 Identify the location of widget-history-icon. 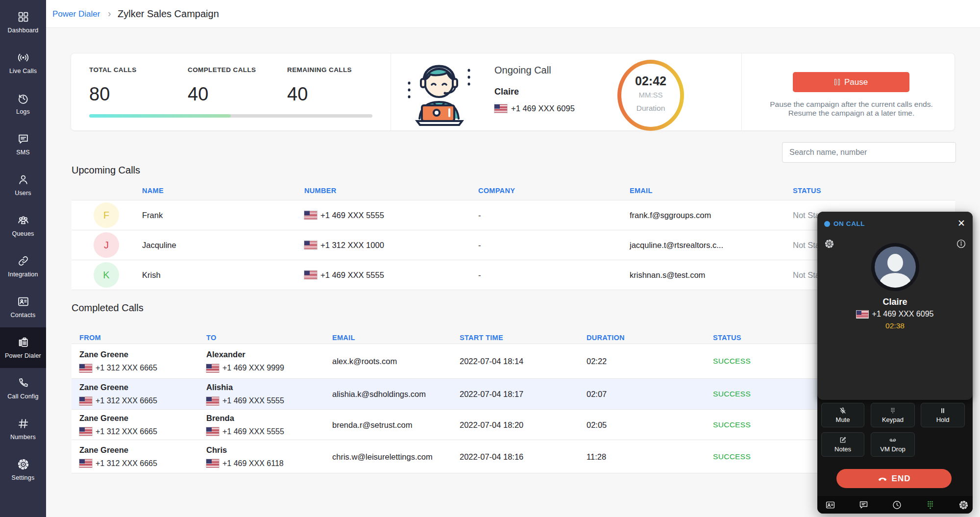
(897, 505).